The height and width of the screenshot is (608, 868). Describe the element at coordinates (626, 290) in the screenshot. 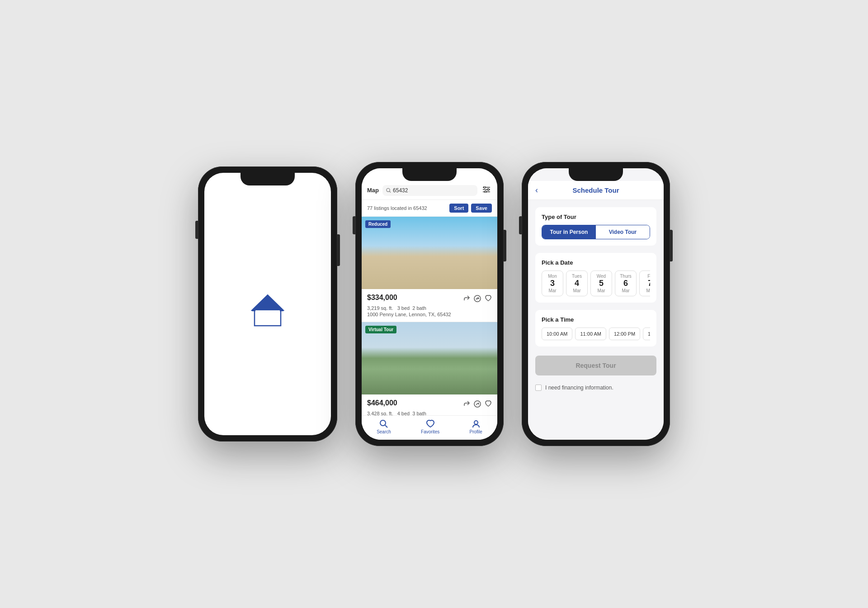

I see `date-month-3: Mar` at that location.